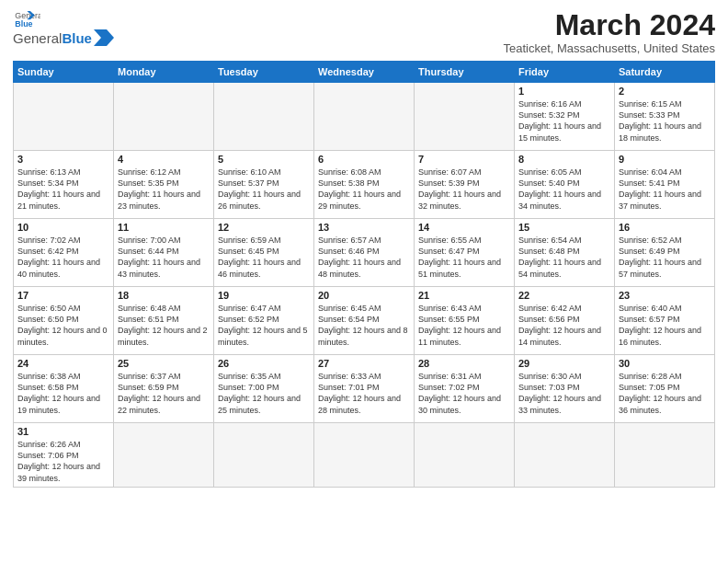 This screenshot has height=563, width=728. What do you see at coordinates (164, 190) in the screenshot?
I see `cell-info: Sunrise: 6:12 AM Sunset: 5:35 PM Dayligh…` at bounding box center [164, 190].